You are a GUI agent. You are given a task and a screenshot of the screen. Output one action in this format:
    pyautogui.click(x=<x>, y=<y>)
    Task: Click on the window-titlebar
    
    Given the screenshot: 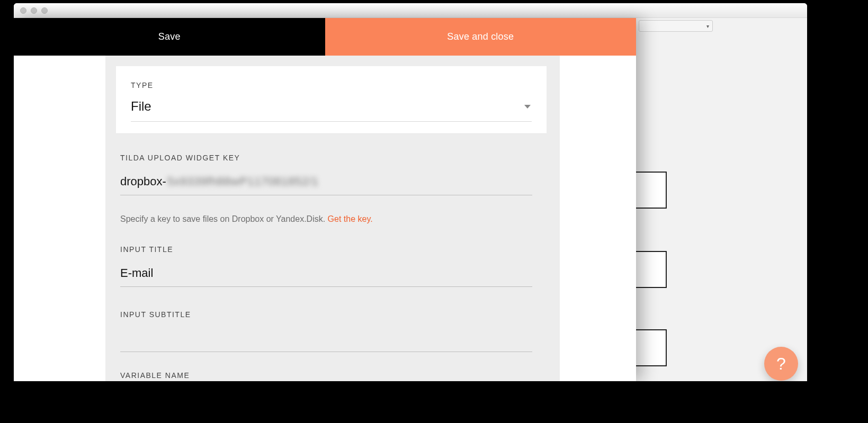 What is the action you would take?
    pyautogui.click(x=410, y=11)
    